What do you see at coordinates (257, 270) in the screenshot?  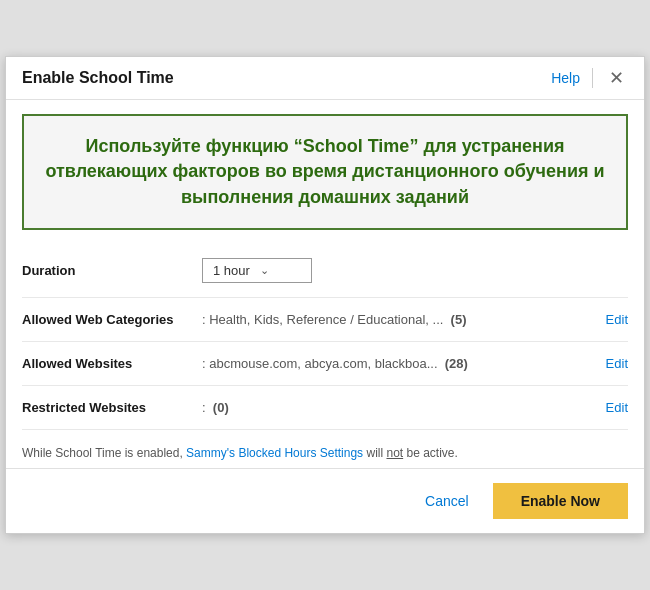 I see `duration-dropdown: 1 hour ⌄` at bounding box center [257, 270].